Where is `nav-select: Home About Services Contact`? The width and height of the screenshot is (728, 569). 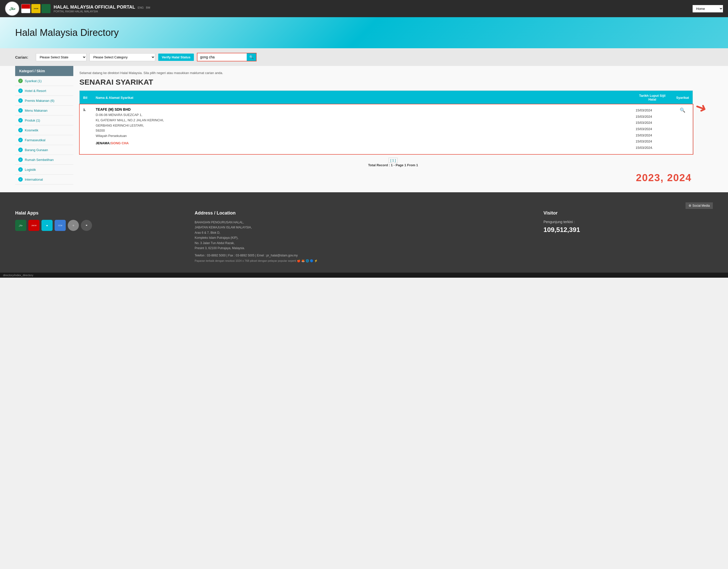 nav-select: Home About Services Contact is located at coordinates (708, 9).